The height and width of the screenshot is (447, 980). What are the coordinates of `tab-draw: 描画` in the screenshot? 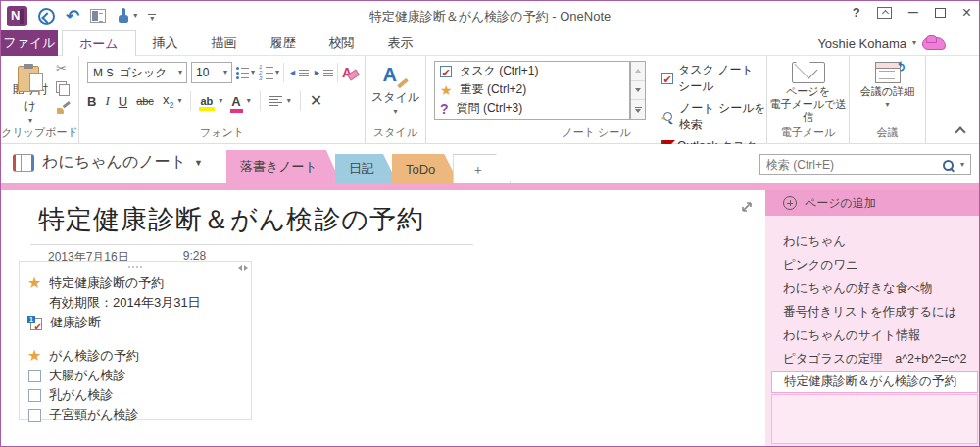 It's located at (224, 43).